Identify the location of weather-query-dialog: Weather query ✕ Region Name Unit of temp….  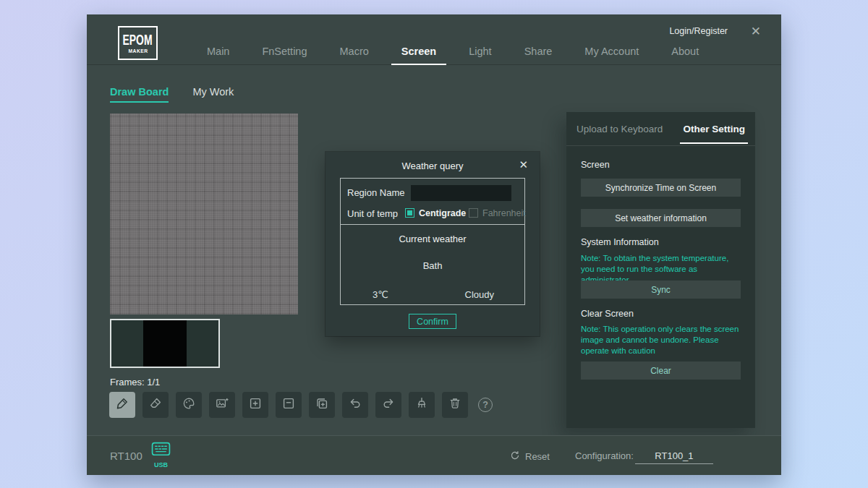
(433, 244).